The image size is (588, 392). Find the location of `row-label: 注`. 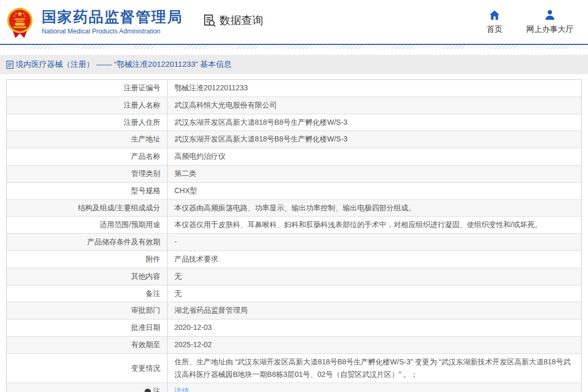

row-label: 注 is located at coordinates (87, 387).